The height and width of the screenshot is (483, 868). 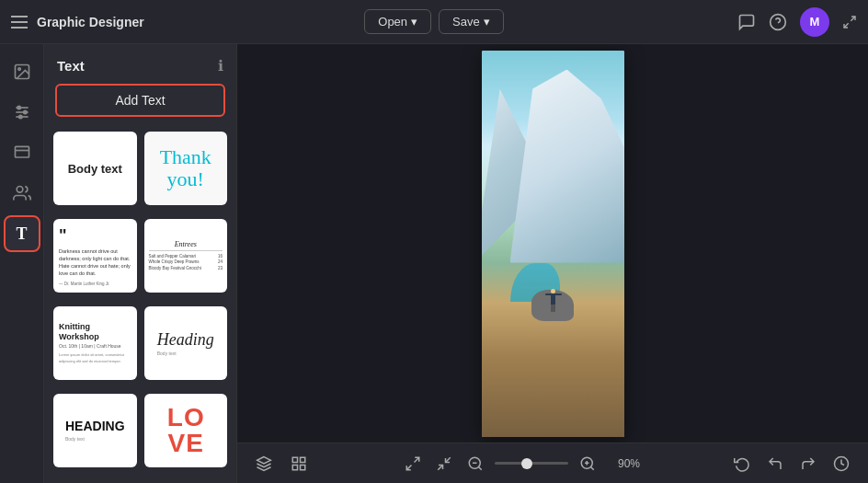 I want to click on fit-screen-button, so click(x=413, y=464).